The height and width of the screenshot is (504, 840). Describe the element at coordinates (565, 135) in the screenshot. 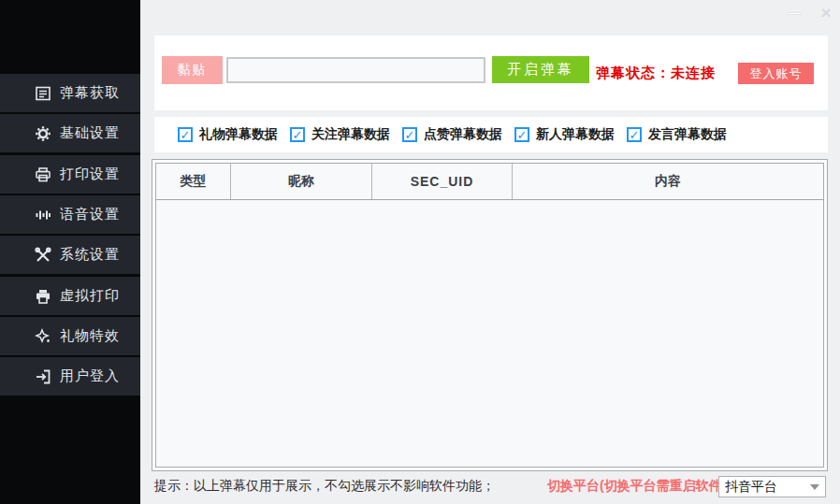

I see `checkbox-newcomer-danmaku: ✓ 新人弹幕数据` at that location.